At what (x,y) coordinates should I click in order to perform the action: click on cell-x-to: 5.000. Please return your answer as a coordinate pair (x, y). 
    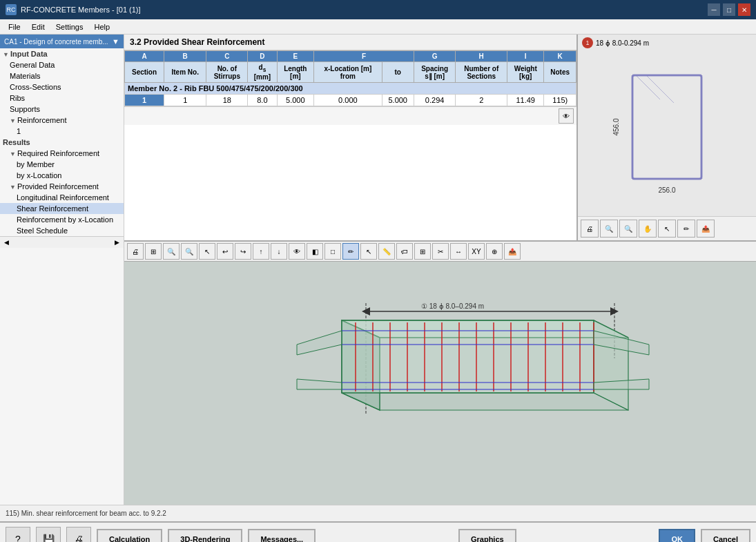
    Looking at the image, I should click on (398, 101).